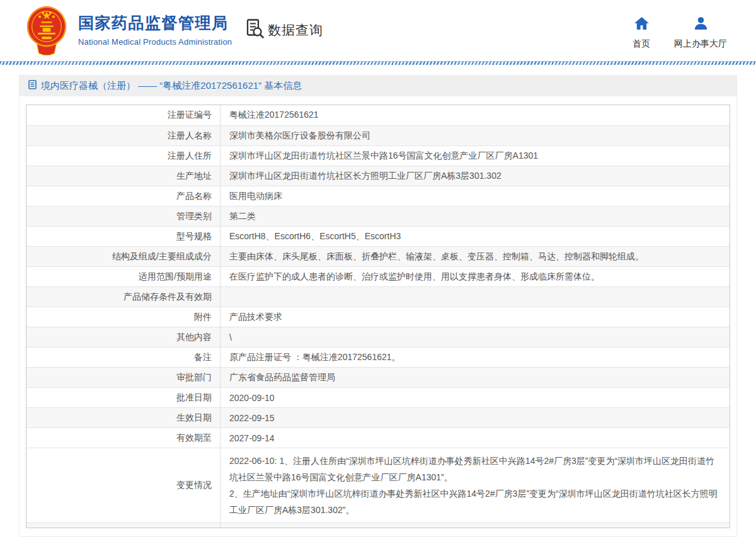 The image size is (756, 537). Describe the element at coordinates (475, 217) in the screenshot. I see `row-value: 第二类` at that location.